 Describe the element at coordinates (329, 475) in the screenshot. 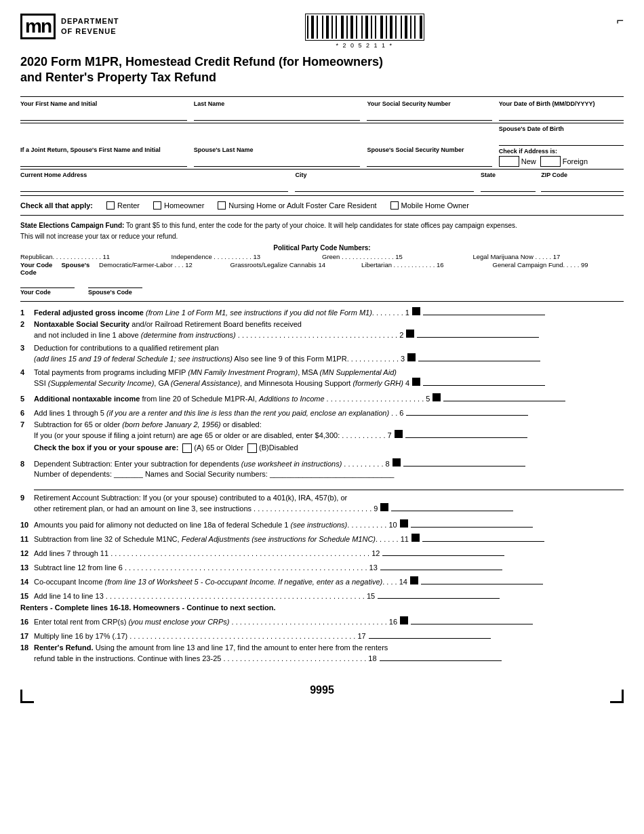

I see `line-8-cont: Number of dependents: _______ Names and …` at that location.